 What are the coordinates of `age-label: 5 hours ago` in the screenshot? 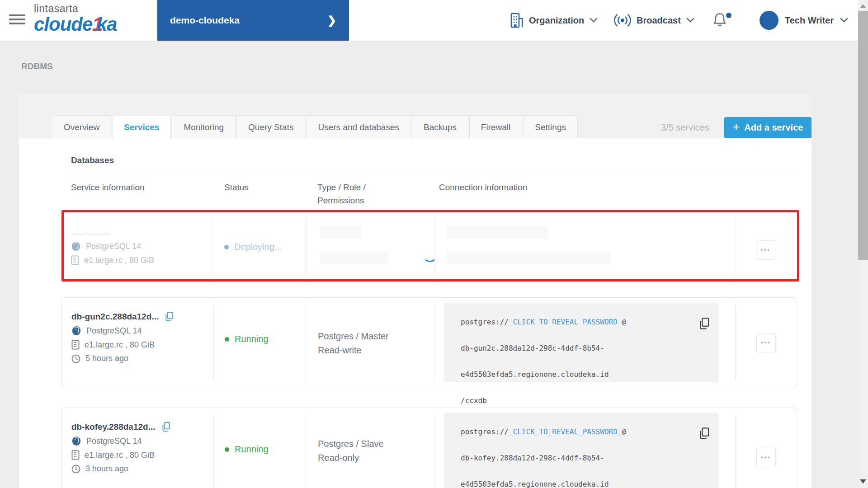 It's located at (107, 359).